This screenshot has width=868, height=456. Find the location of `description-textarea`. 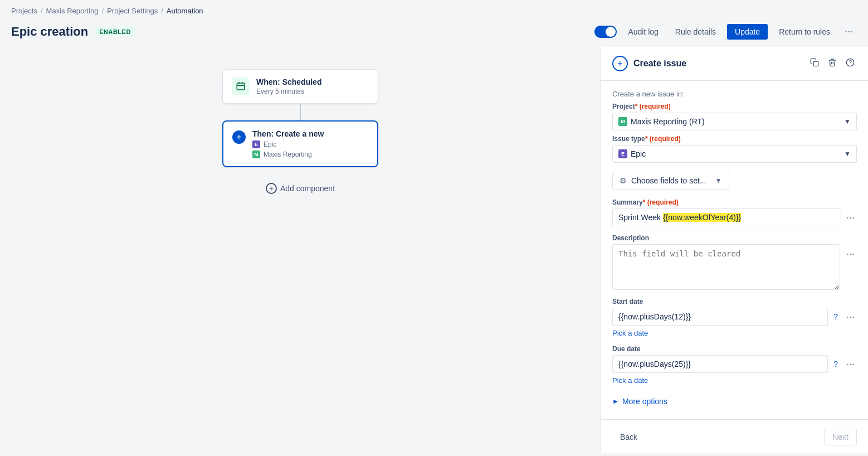

description-textarea is located at coordinates (726, 267).